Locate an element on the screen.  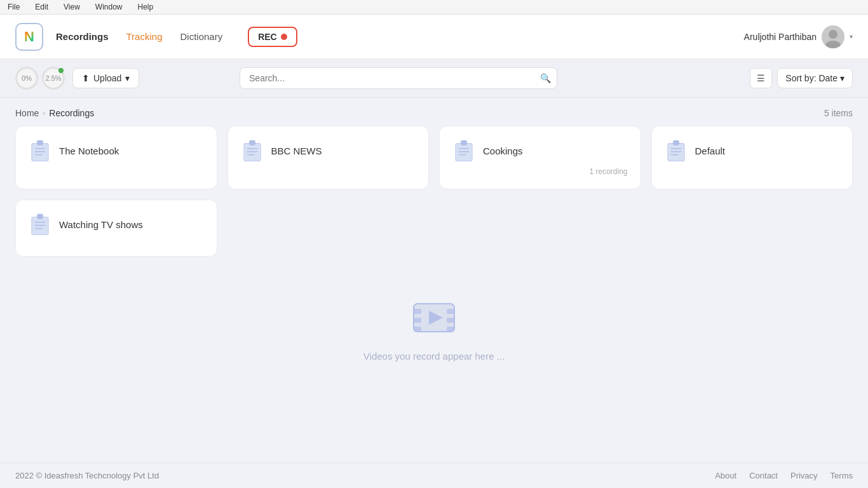
header: N Recordings Tracking Dictionary REC Aru… is located at coordinates (434, 37).